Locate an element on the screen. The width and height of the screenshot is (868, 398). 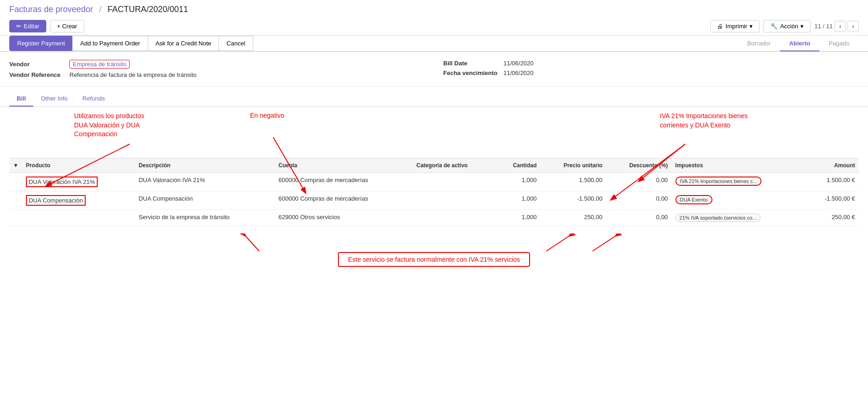
col-descripcion: Descripción is located at coordinates (205, 166).